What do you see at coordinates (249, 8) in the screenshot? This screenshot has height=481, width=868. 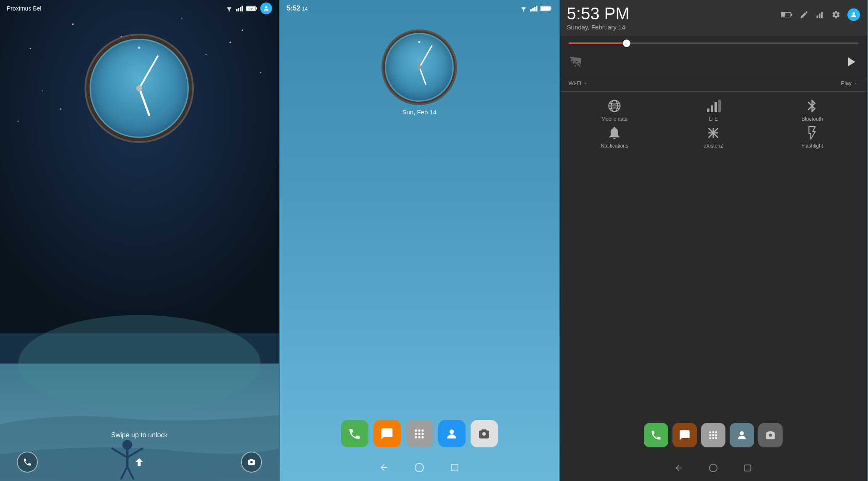 I see `status-icons: 100` at bounding box center [249, 8].